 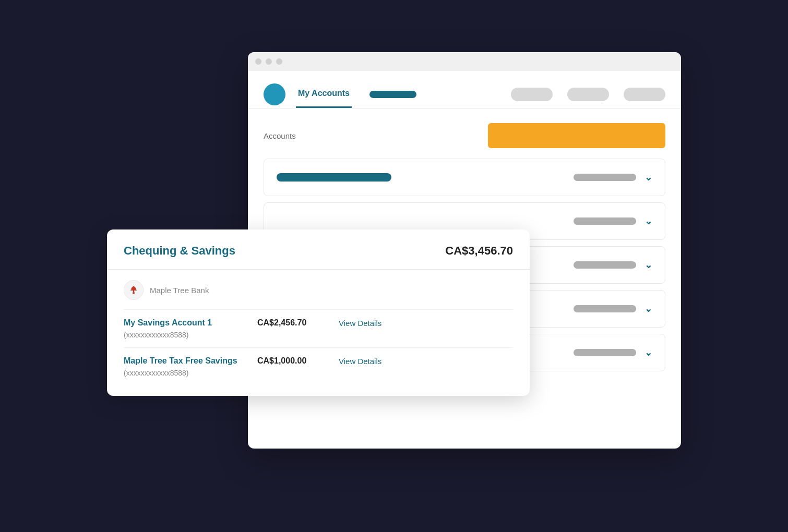 I want to click on tree-icon, so click(x=134, y=290).